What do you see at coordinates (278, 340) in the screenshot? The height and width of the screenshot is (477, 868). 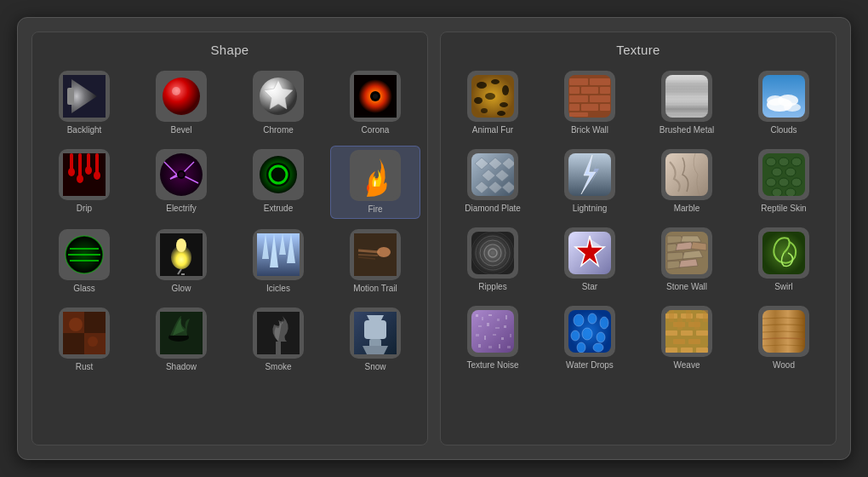 I see `item-smoke: Smoke` at bounding box center [278, 340].